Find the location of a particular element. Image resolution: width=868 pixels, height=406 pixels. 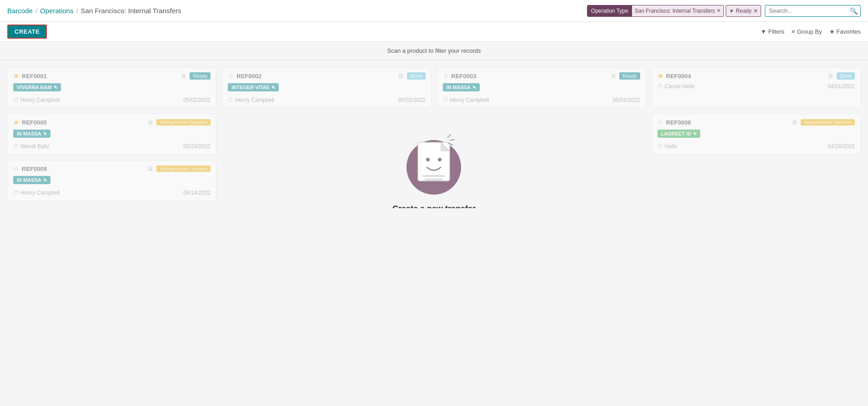

toolbar-actions: ▼ Filters ≡ Group By ★ Favorites is located at coordinates (811, 32).